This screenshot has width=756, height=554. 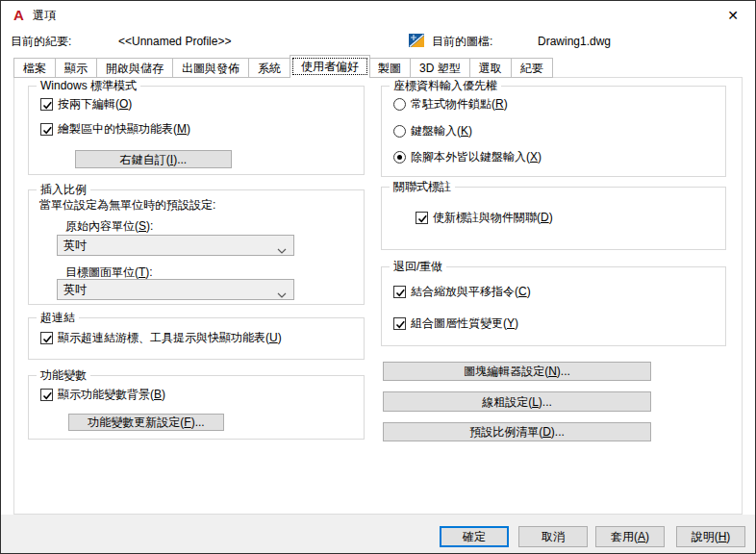 I want to click on block-editor-settings-button: 圖塊編輯器設定(N)..., so click(x=517, y=371).